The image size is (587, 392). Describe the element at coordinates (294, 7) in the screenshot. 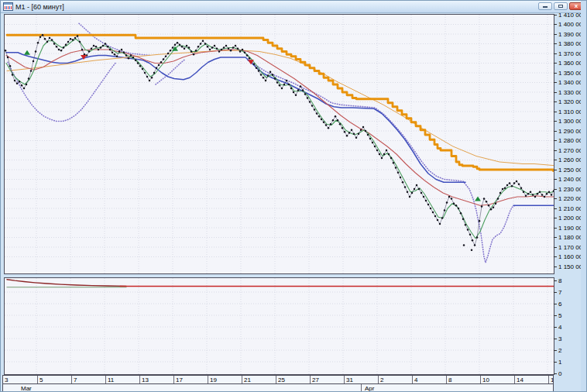

I see `title-bar: M1 - [60 минут] x` at that location.